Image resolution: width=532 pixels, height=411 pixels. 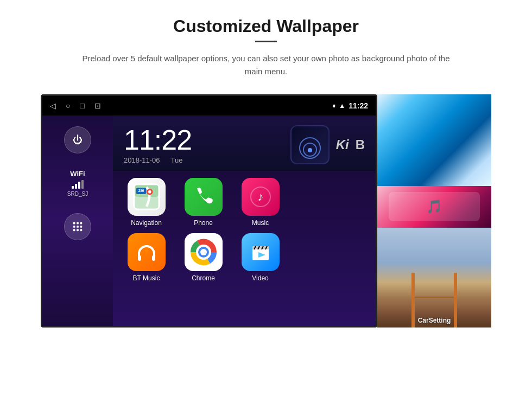 What do you see at coordinates (434, 207) in the screenshot?
I see `wallpaper-thumb-2: 🎵` at bounding box center [434, 207].